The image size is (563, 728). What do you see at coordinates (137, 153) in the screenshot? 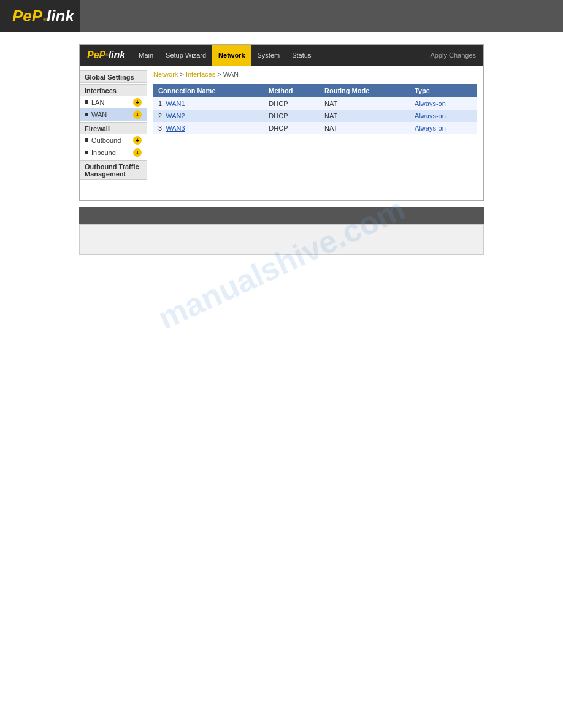
I see `sidebar-plus-inbound: +` at bounding box center [137, 153].